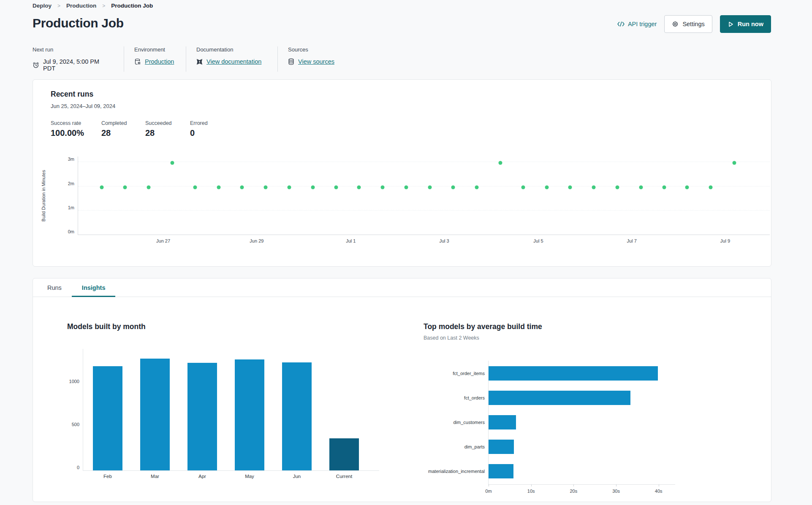 This screenshot has width=812, height=505. Describe the element at coordinates (451, 338) in the screenshot. I see `top-models-chart-subtitle: Based on Last 2 Weeks` at that location.